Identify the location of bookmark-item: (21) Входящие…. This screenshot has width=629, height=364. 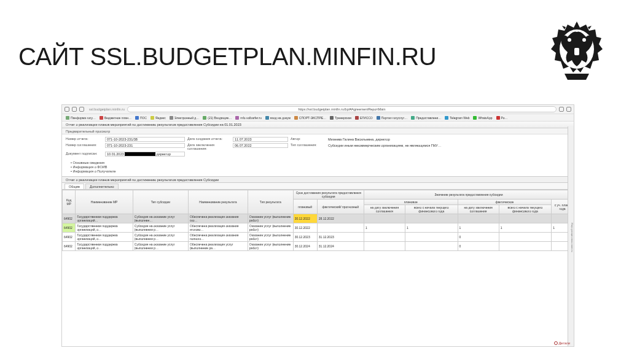
(217, 118).